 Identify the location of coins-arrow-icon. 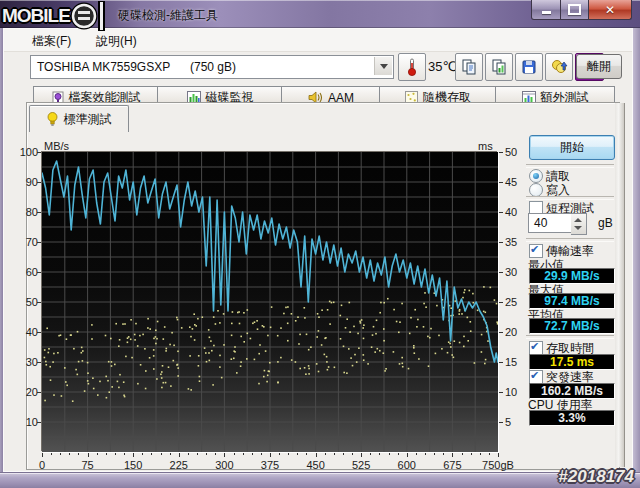
(560, 67).